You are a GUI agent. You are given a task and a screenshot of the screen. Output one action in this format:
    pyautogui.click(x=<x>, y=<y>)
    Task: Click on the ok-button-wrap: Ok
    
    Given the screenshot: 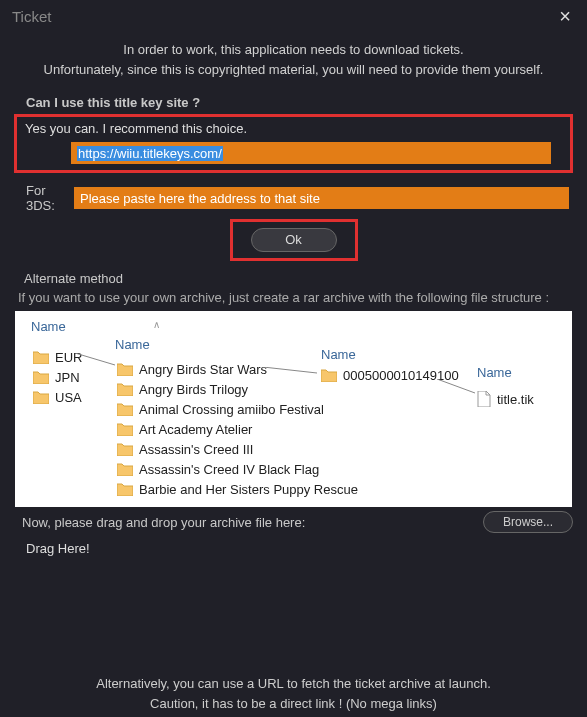 What is the action you would take?
    pyautogui.click(x=294, y=240)
    